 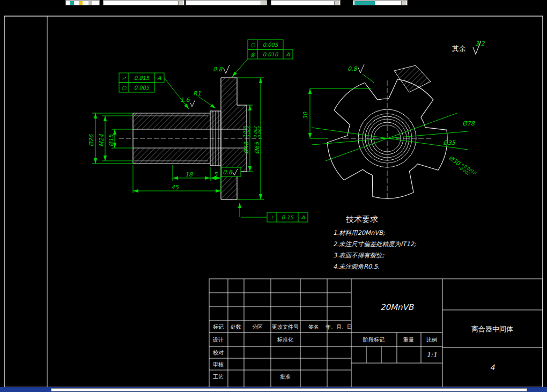 I want to click on color-dropdown, so click(x=226, y=3).